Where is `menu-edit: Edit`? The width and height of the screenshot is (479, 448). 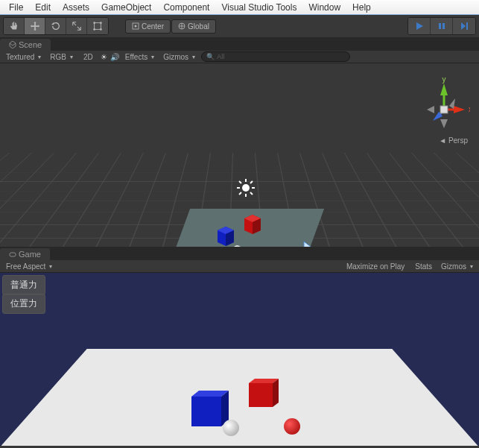 menu-edit: Edit is located at coordinates (43, 7).